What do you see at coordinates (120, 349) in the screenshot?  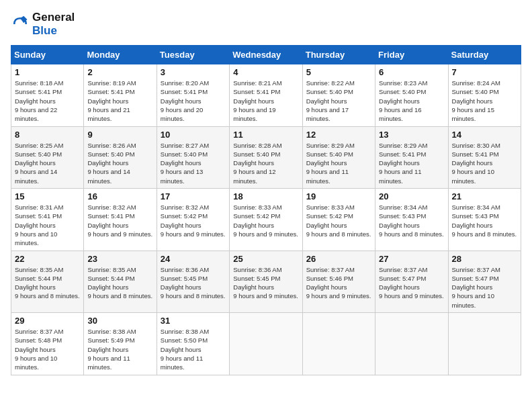 I see `day-info: Sunrise: 8:38 AMSunset: 5:49 PMDaylight …` at bounding box center [120, 349].